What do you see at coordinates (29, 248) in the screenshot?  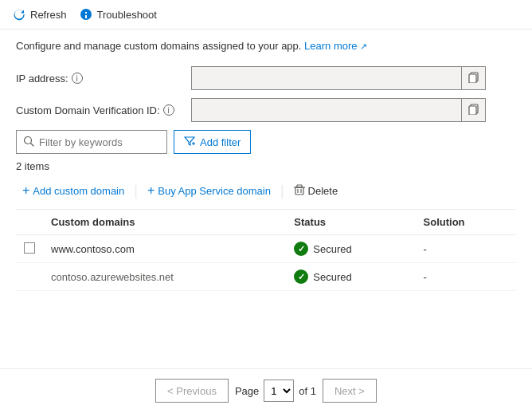 I see `row1-checkbox` at bounding box center [29, 248].